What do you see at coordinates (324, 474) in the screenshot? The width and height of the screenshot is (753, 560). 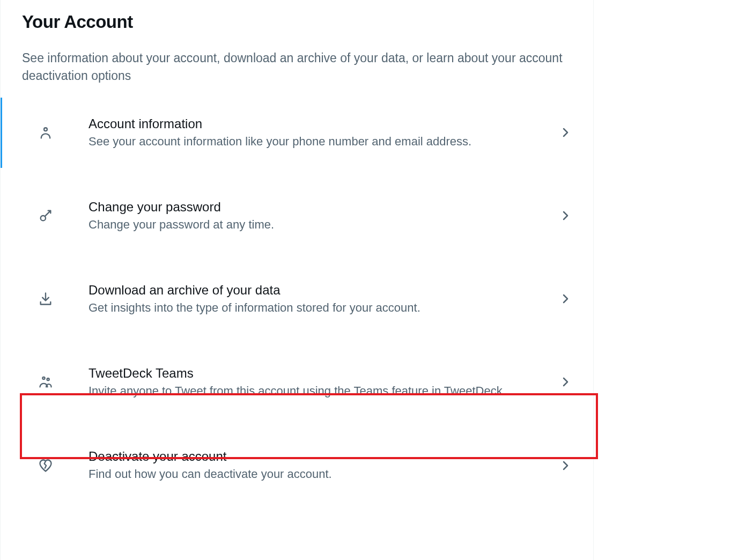 I see `item-desc: Find out how you can deactivate your acc…` at bounding box center [324, 474].